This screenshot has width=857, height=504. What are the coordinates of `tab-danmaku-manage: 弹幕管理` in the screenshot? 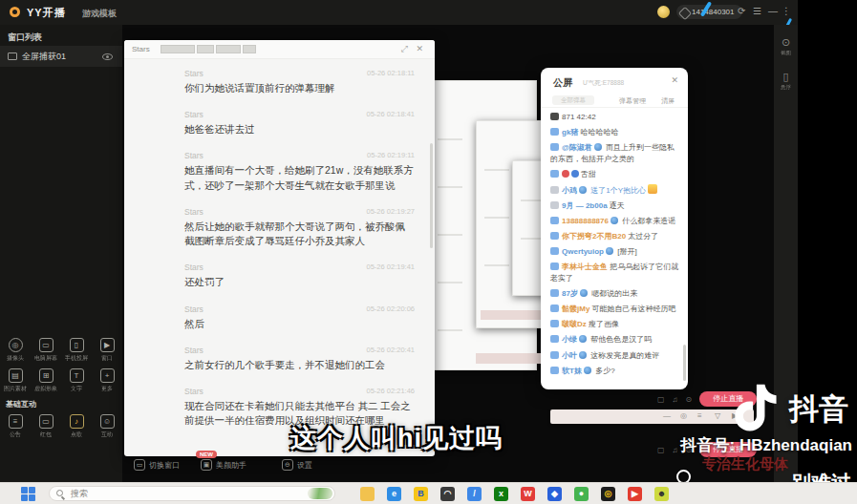 It's located at (632, 101).